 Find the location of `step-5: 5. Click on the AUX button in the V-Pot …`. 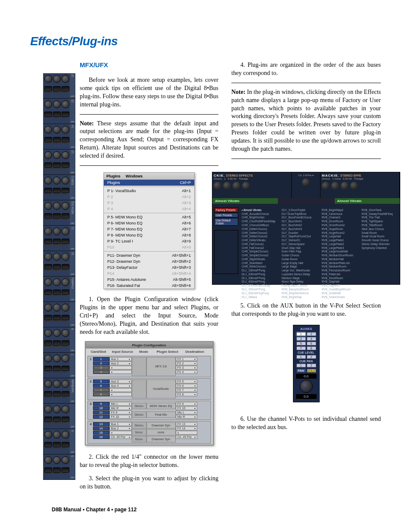

step-5: 5. Click on the AUX button in the V-Pot … is located at coordinates (306, 310).